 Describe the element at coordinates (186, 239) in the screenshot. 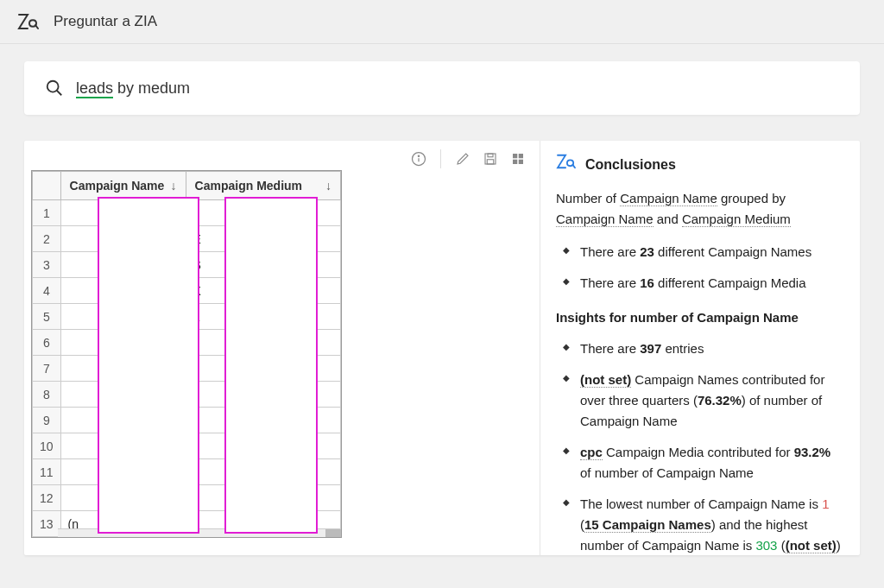

I see `table-row: 2E` at that location.